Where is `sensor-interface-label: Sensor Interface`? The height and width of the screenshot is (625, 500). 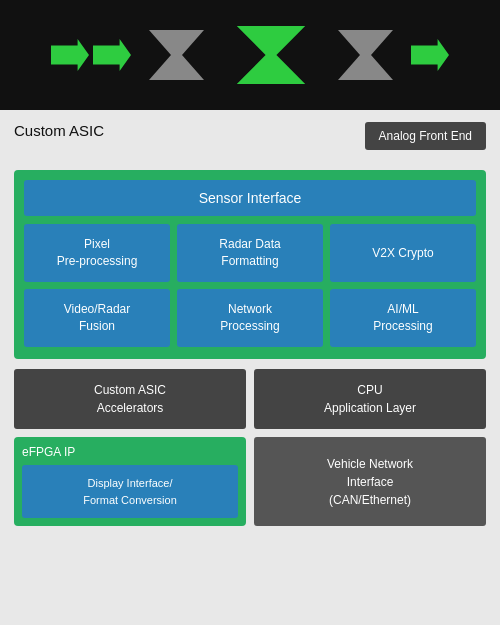 sensor-interface-label: Sensor Interface is located at coordinates (250, 198).